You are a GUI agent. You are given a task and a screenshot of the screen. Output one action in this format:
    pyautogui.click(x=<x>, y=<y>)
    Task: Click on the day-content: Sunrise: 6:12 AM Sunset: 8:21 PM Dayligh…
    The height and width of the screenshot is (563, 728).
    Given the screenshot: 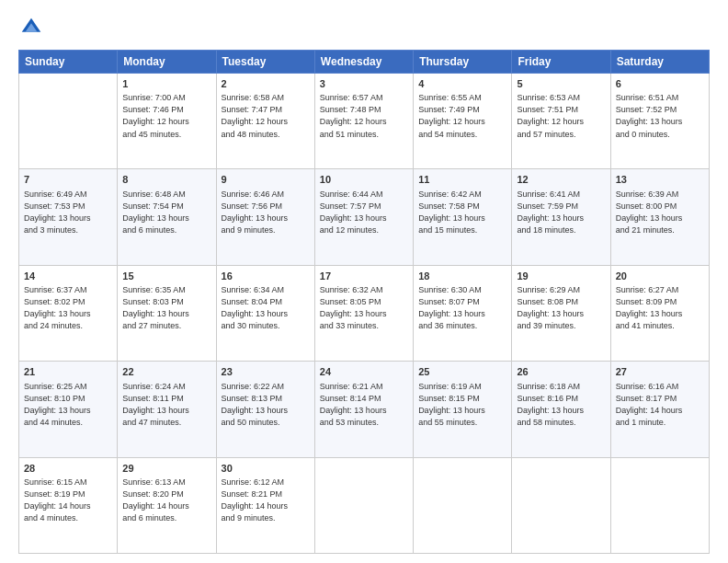 What is the action you would take?
    pyautogui.click(x=266, y=500)
    